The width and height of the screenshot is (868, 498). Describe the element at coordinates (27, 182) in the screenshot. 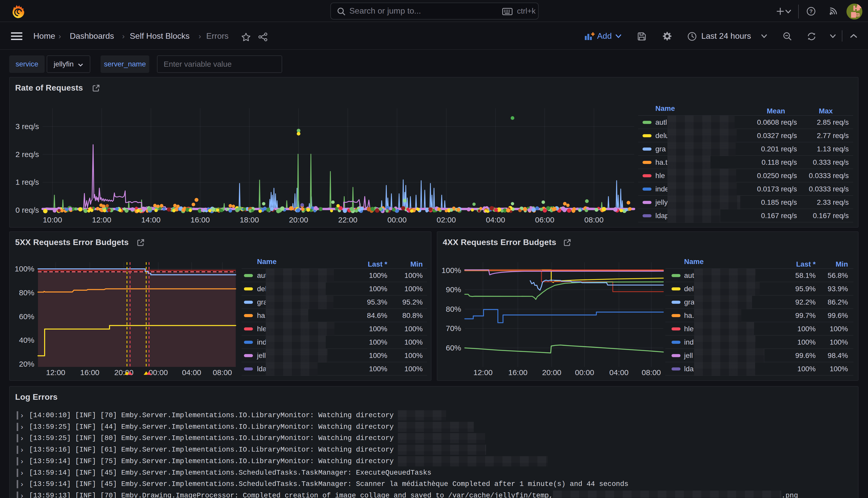

I see `svg-text: 1 req/s` at that location.